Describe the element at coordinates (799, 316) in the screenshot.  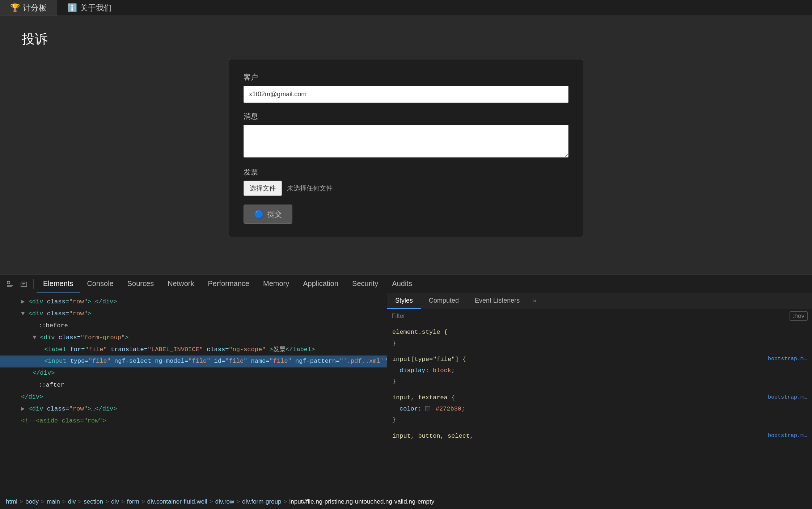
I see `hover-button: :hov` at that location.